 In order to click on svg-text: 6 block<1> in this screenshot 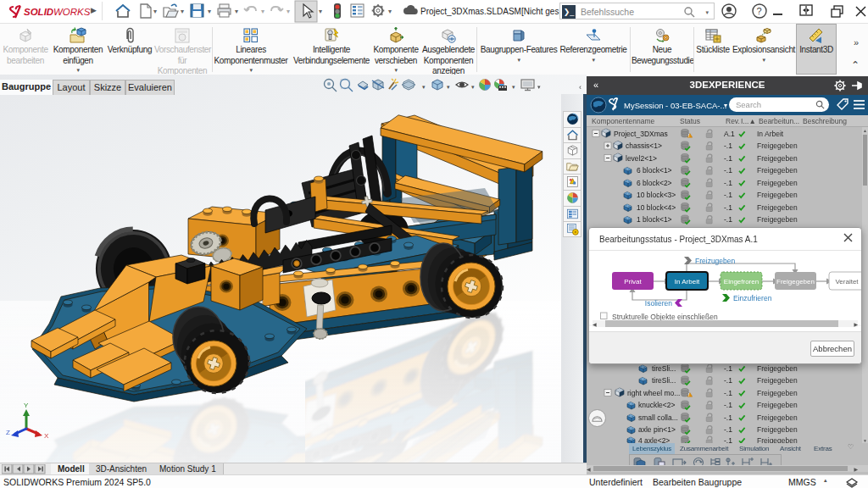, I will do `click(654, 170)`.